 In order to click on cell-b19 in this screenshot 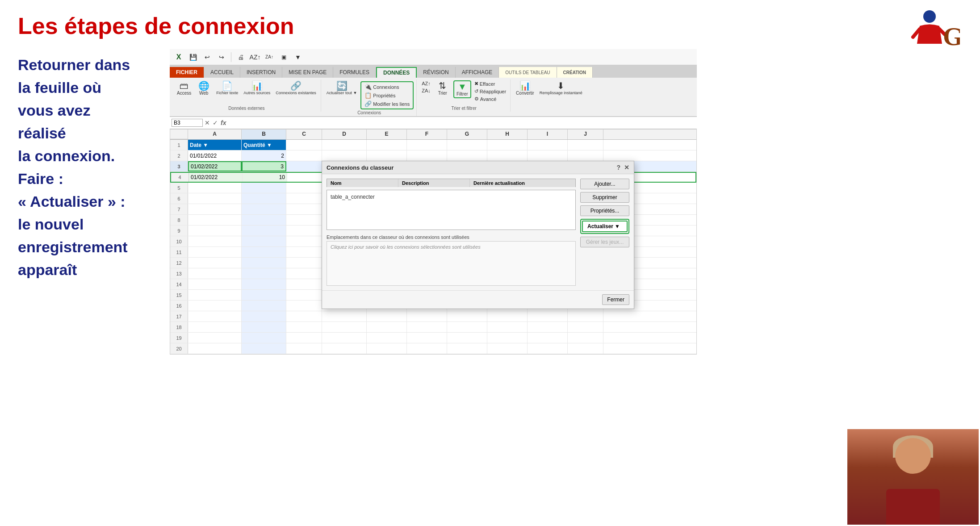, I will do `click(264, 338)`.